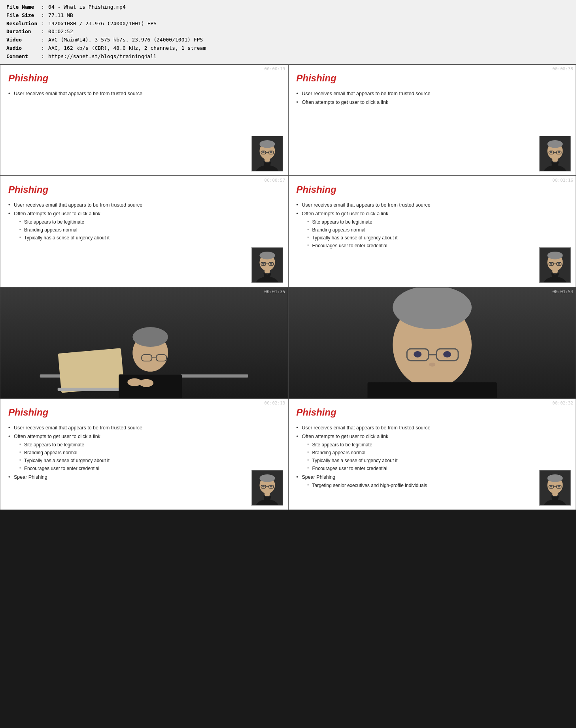 The width and height of the screenshot is (576, 728). What do you see at coordinates (144, 343) in the screenshot?
I see `thumbnail-4: 00:01:35` at bounding box center [144, 343].